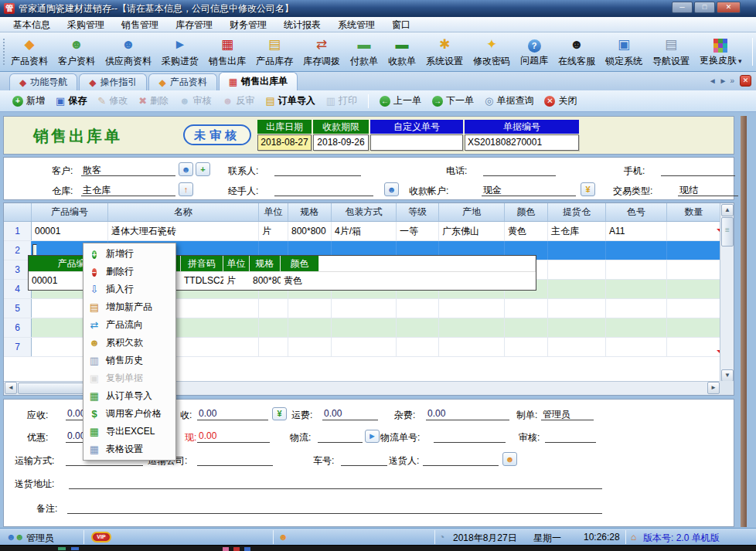 Image resolution: width=756 pixels, height=551 pixels. I want to click on toolbar-purchase-in: ►采购进货, so click(180, 53).